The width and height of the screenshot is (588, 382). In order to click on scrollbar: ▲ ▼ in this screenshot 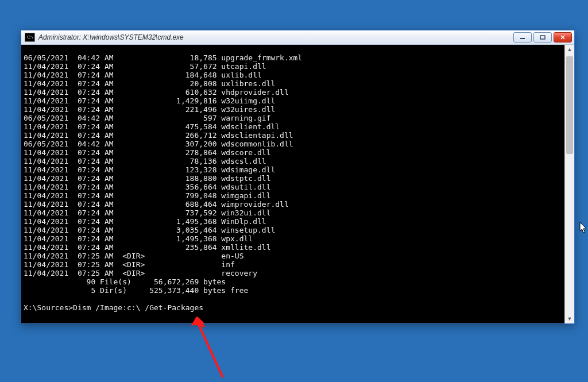, I will do `click(570, 184)`.